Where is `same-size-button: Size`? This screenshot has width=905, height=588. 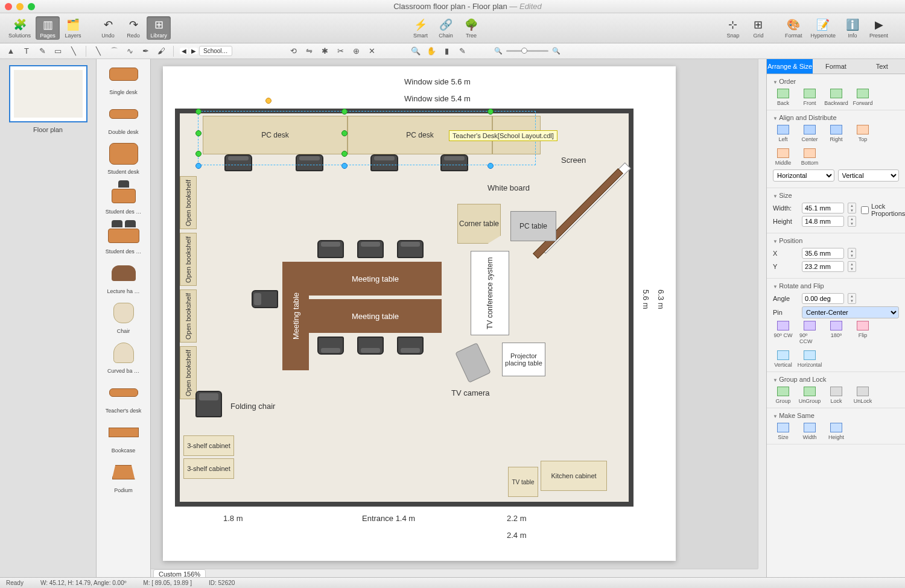
same-size-button: Size is located at coordinates (783, 432).